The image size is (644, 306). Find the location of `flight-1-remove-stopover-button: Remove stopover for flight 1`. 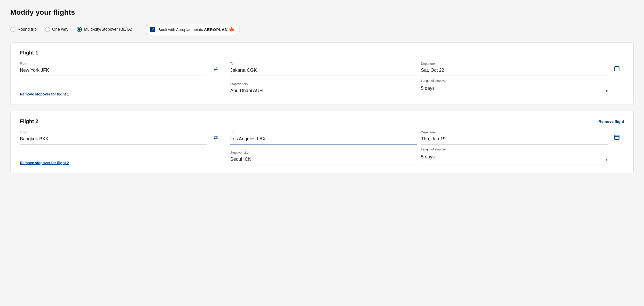

flight-1-remove-stopover-button: Remove stopover for flight 1 is located at coordinates (113, 94).